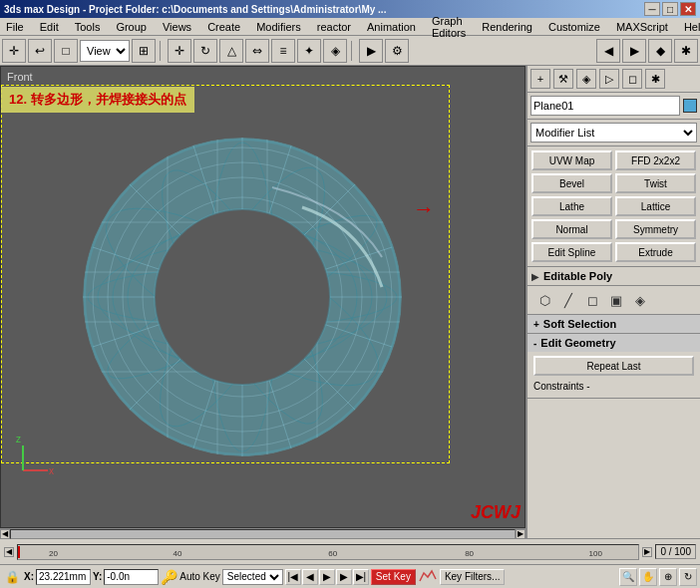  What do you see at coordinates (572, 206) in the screenshot?
I see `lathe-btn: Lathe` at bounding box center [572, 206].